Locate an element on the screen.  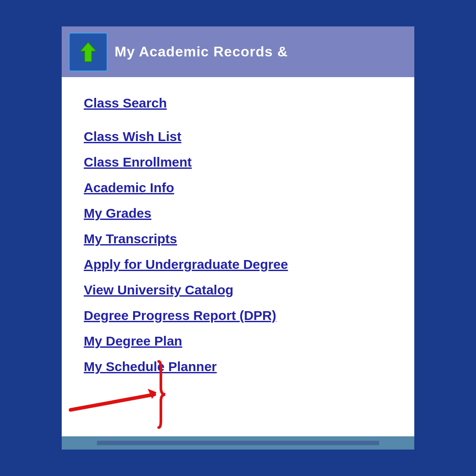
nav-item-my-grades: My Grades is located at coordinates (238, 213).